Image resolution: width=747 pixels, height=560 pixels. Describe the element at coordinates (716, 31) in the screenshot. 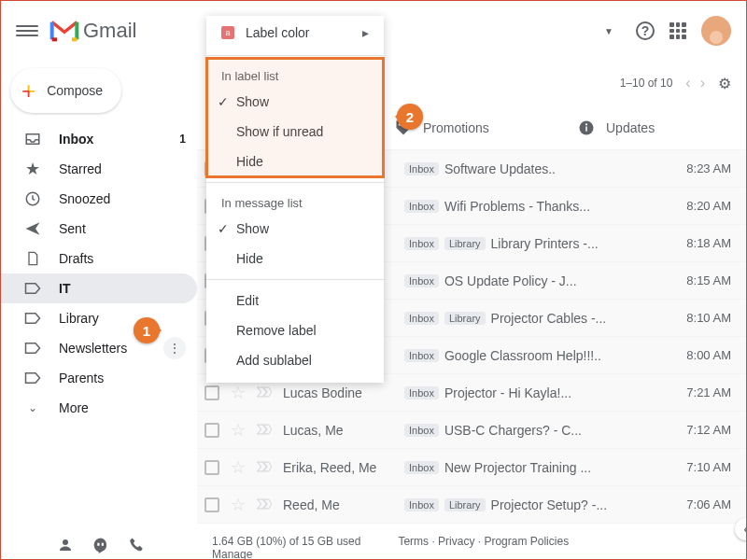

I see `avatar` at that location.